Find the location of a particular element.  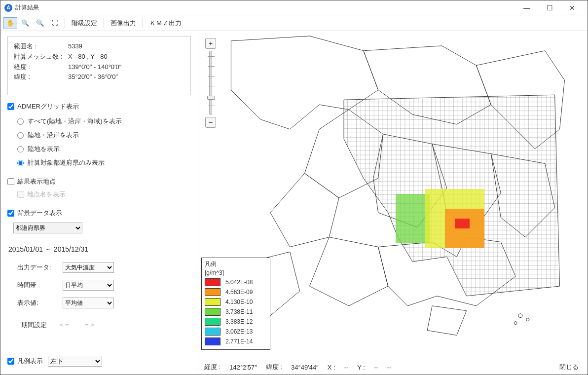

range-info-box: 範囲名 :5339 計算メッシュ数 :X - 80 , Y - 80 経度 :1… is located at coordinates (99, 66).